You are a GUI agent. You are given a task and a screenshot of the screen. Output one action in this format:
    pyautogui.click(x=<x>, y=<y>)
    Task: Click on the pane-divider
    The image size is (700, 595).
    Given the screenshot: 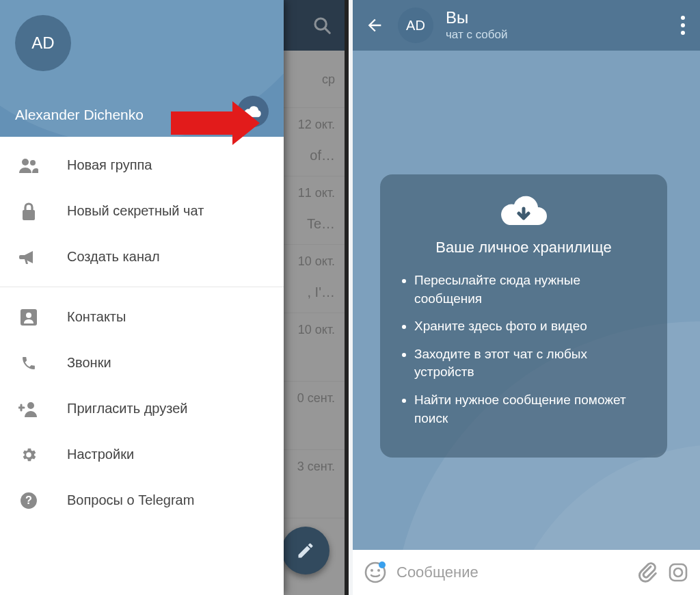 What is the action you would take?
    pyautogui.click(x=349, y=298)
    